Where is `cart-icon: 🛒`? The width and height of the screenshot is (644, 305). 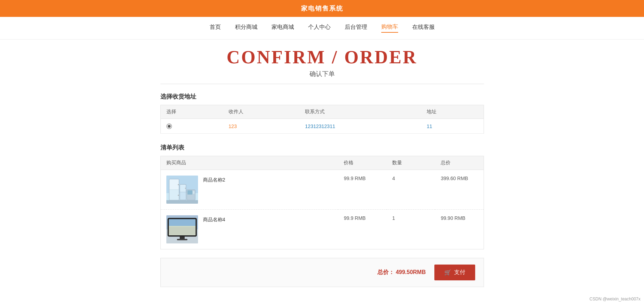
cart-icon: 🛒 is located at coordinates (448, 272).